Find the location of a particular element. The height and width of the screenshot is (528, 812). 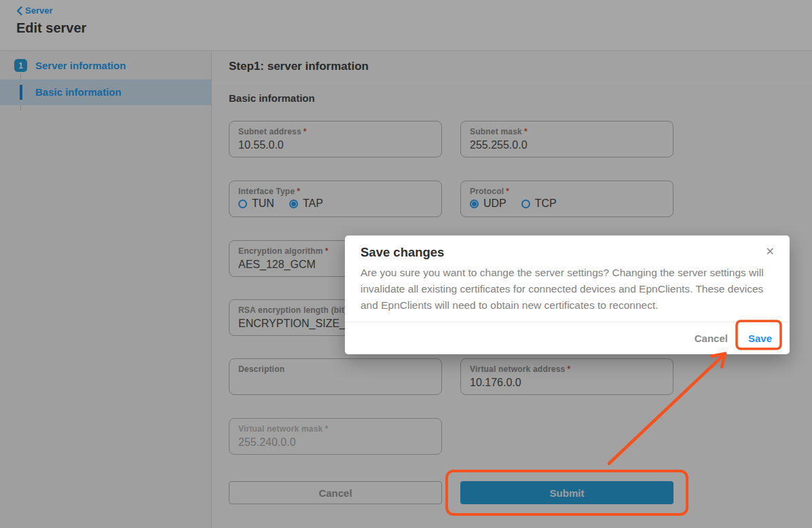

dialog-cancel-button: Cancel is located at coordinates (712, 338).